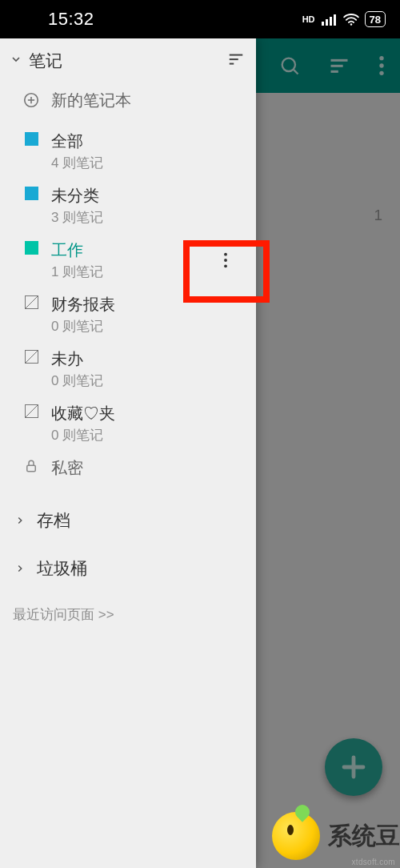 Image resolution: width=400 pixels, height=868 pixels. I want to click on notebook-count: 4 则笔记, so click(77, 163).